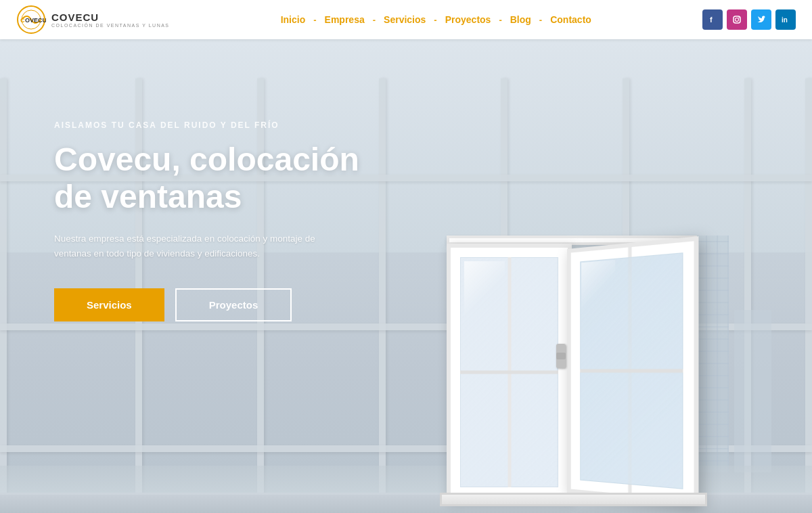  Describe the element at coordinates (93, 20) in the screenshot. I see `logo: C OVECU COVECU COLOCACIÓN DE VENTANAS Y …` at that location.